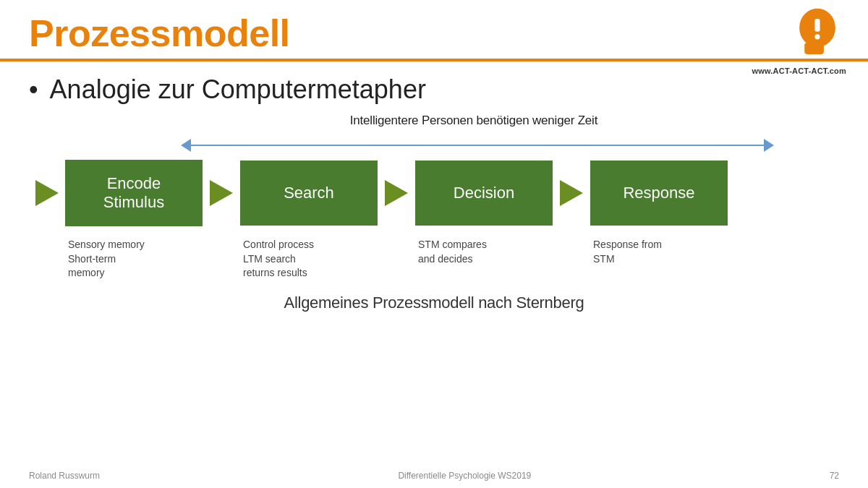 The height and width of the screenshot is (488, 868). I want to click on arrow-head-left, so click(186, 145).